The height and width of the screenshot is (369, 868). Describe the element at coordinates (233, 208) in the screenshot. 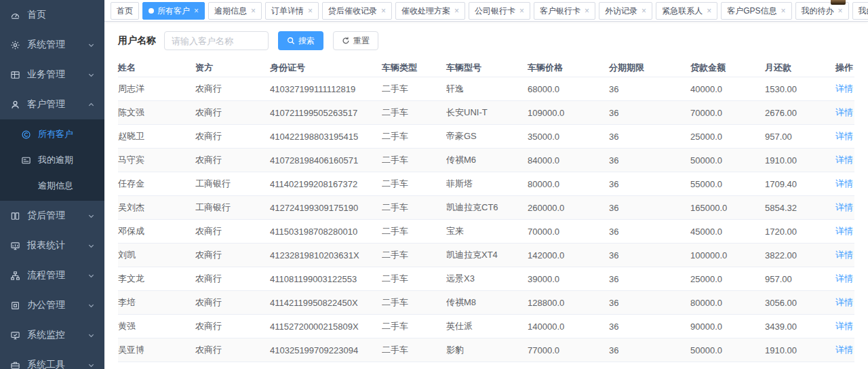

I see `cell-funder: 工商银行` at that location.